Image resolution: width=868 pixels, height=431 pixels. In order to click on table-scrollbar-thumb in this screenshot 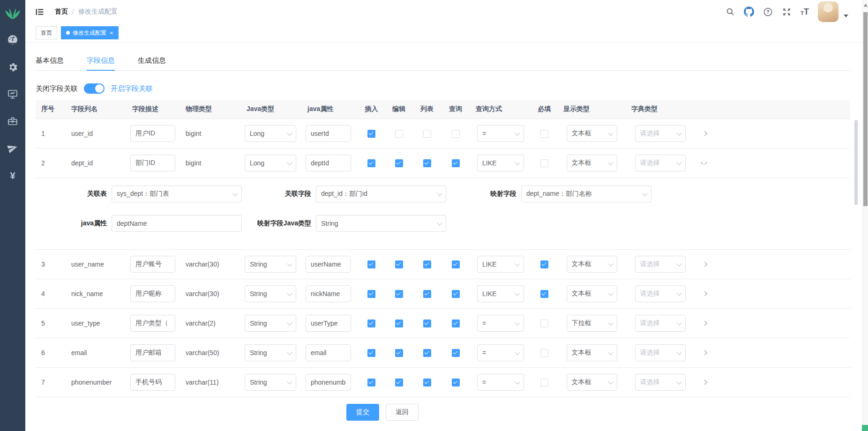, I will do `click(856, 163)`.